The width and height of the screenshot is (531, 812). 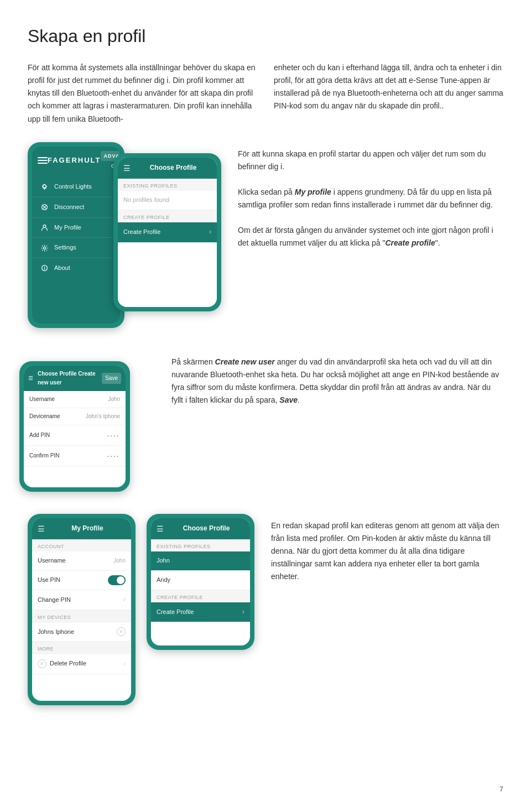 I want to click on device-name: Johns Iphone, so click(x=56, y=632).